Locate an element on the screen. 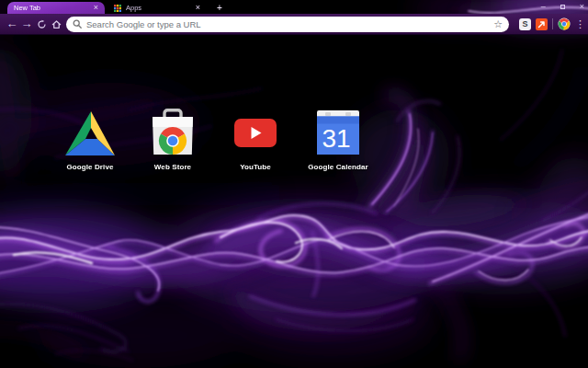 The height and width of the screenshot is (368, 588). forward-button: → is located at coordinates (27, 24).